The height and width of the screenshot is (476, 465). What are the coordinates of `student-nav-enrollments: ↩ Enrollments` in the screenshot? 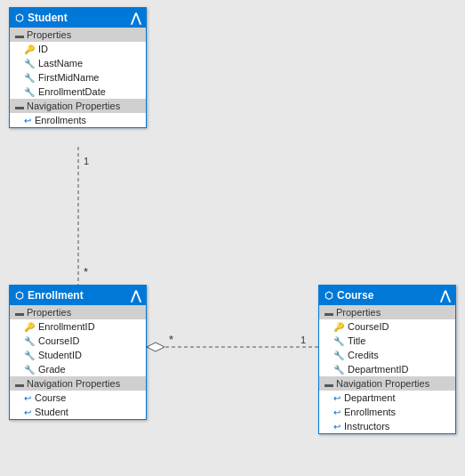 It's located at (78, 120).